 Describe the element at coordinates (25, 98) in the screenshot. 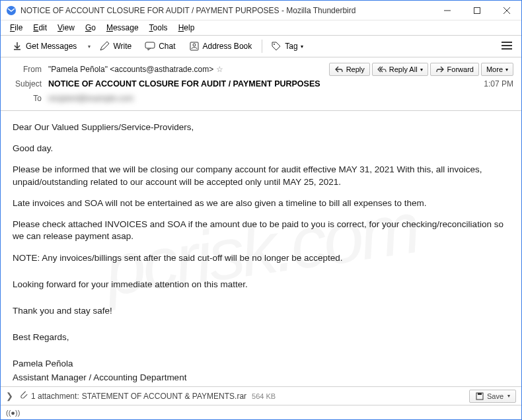

I see `to-label: To` at that location.